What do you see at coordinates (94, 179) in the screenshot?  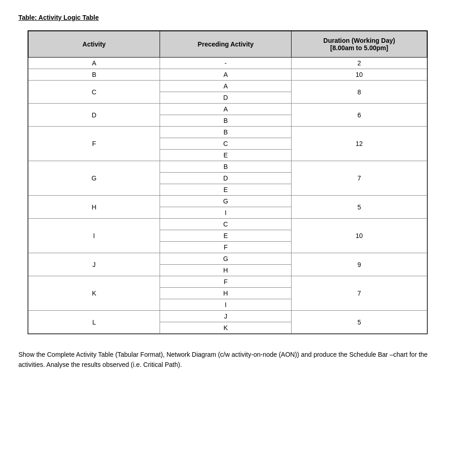 I see `activity-cell: G` at bounding box center [94, 179].